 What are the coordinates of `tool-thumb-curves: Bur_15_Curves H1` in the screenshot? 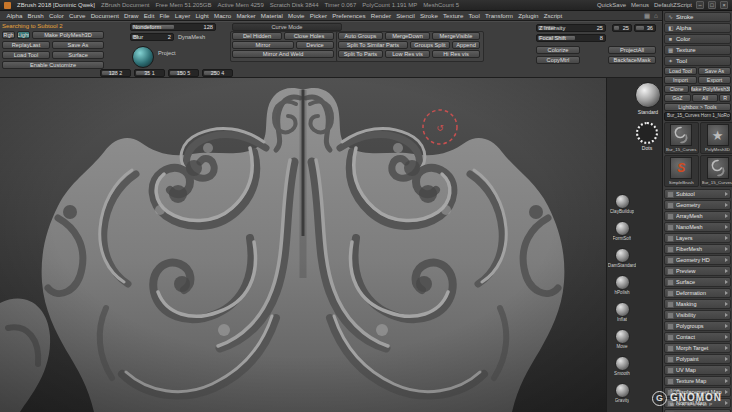 It's located at (716, 171).